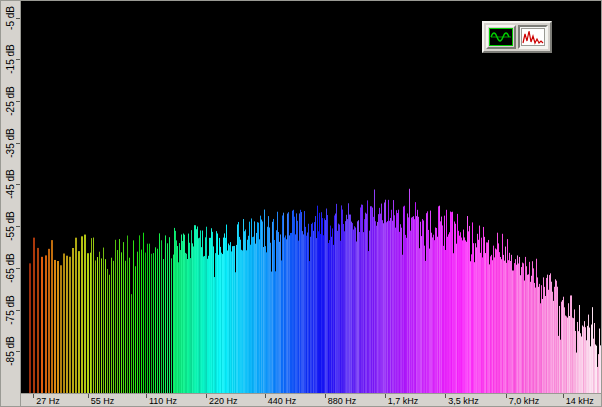 This screenshot has width=602, height=407. What do you see at coordinates (10, 310) in the screenshot?
I see `y-axis-label: -75 dB` at bounding box center [10, 310].